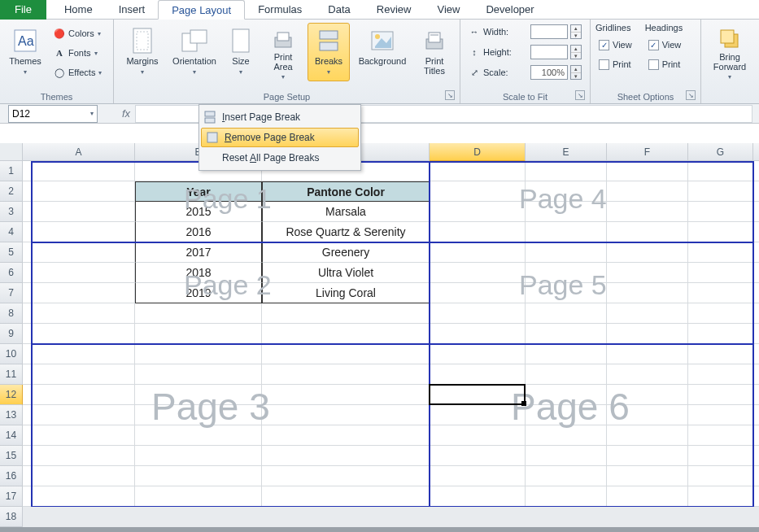 The image size is (759, 532). Describe the element at coordinates (198, 293) in the screenshot. I see `cell-B7: 2019` at that location.